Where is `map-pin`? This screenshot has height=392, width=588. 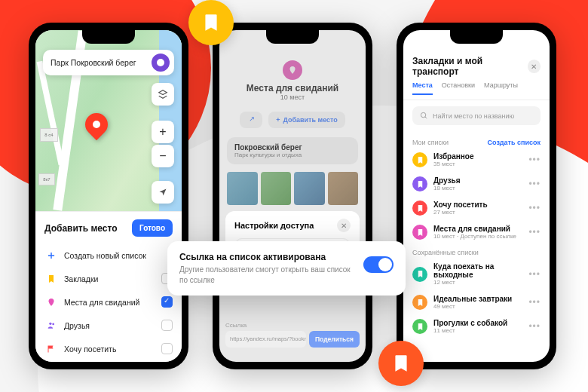 map-pin is located at coordinates (96, 124).